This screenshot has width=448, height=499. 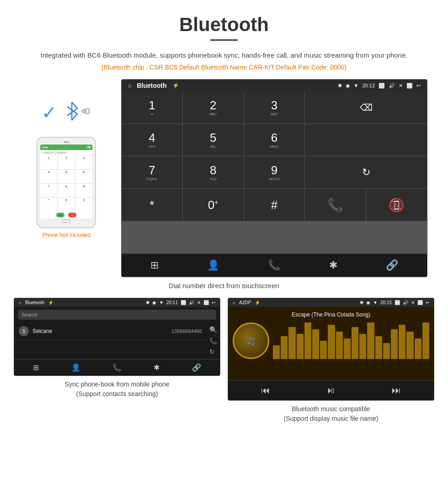 What do you see at coordinates (48, 177) in the screenshot?
I see `phone-key-4: 4` at bounding box center [48, 177].